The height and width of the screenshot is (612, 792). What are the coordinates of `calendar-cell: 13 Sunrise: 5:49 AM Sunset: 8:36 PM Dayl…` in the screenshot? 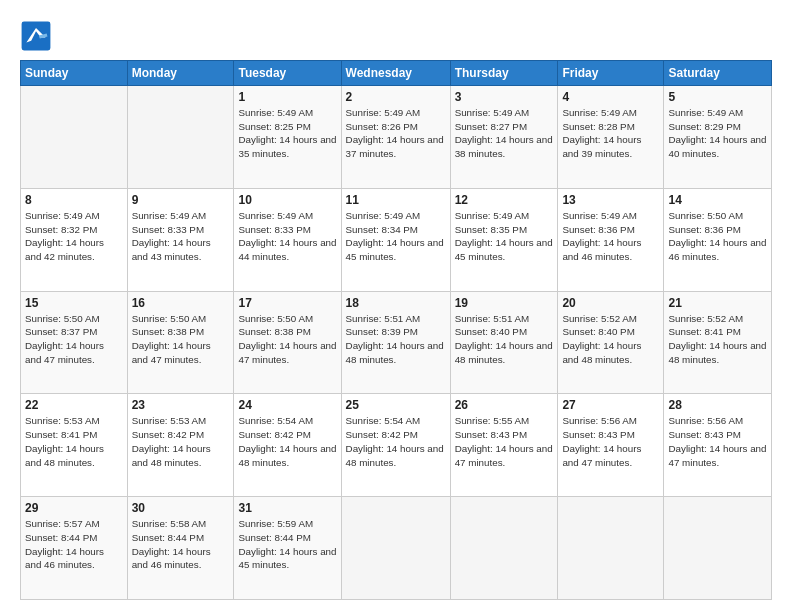 It's located at (611, 240).